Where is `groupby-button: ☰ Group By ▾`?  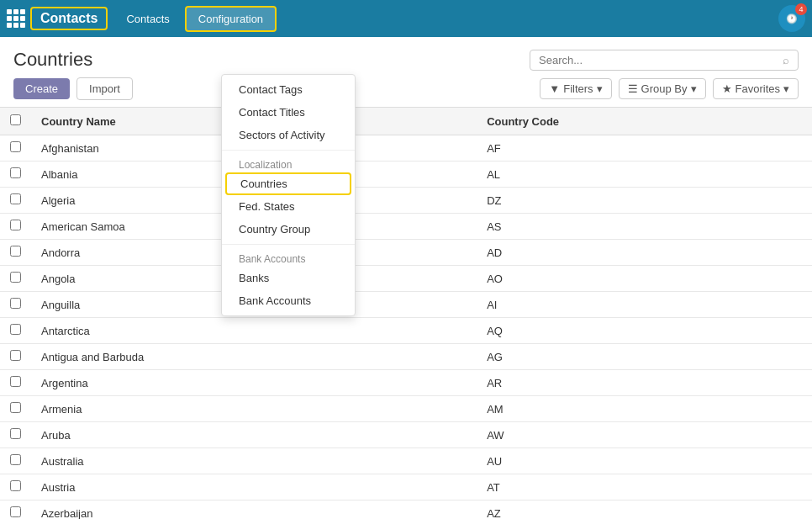
groupby-button: ☰ Group By ▾ is located at coordinates (662, 89).